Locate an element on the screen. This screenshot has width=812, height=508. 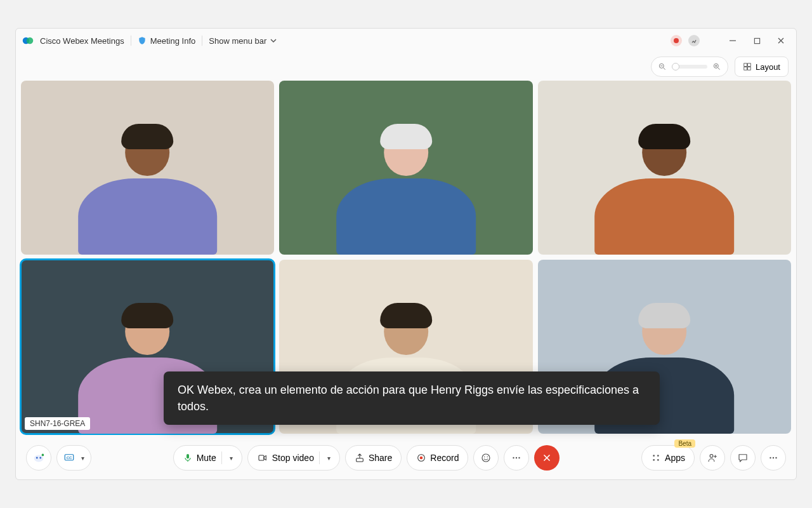
meeting-controls: CC ▾ Mute ▾ Stop video ▾ Share Record is located at coordinates (406, 458).